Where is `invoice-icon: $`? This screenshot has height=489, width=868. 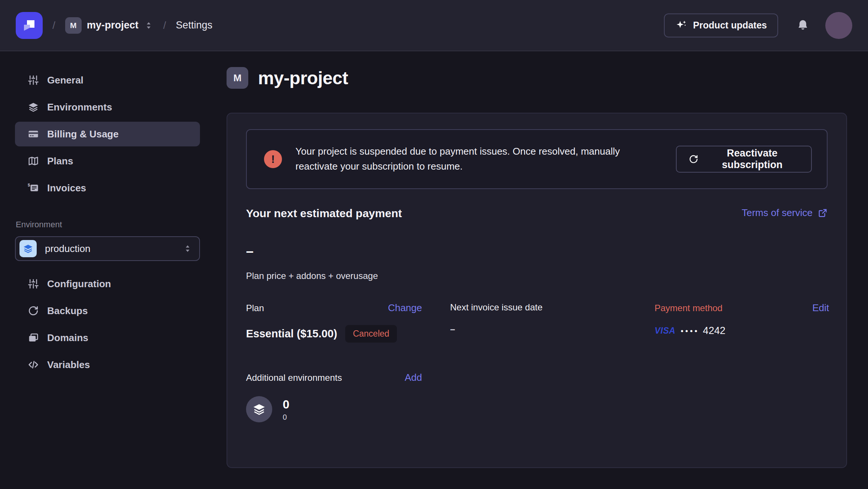 invoice-icon: $ is located at coordinates (33, 188).